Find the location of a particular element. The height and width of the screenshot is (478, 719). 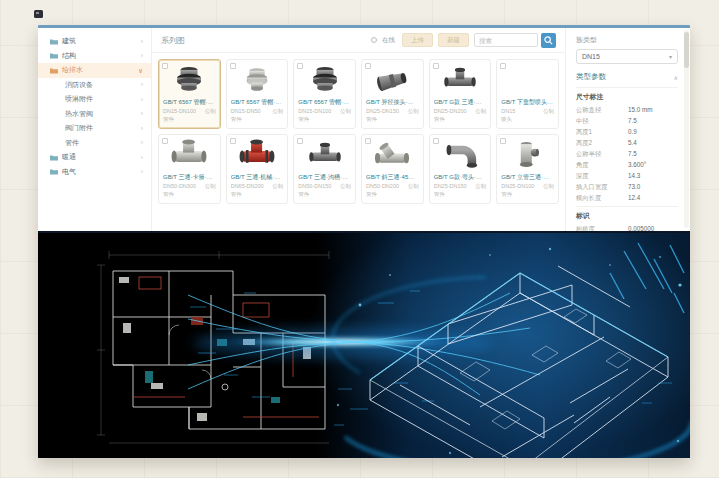

property-label: 横向长度 is located at coordinates (602, 198).